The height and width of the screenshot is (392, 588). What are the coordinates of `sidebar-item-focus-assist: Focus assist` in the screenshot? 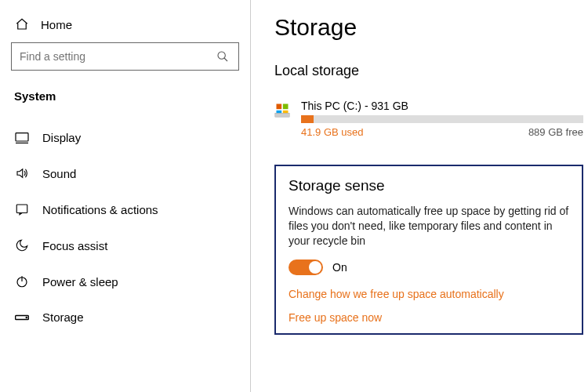 It's located at (125, 245).